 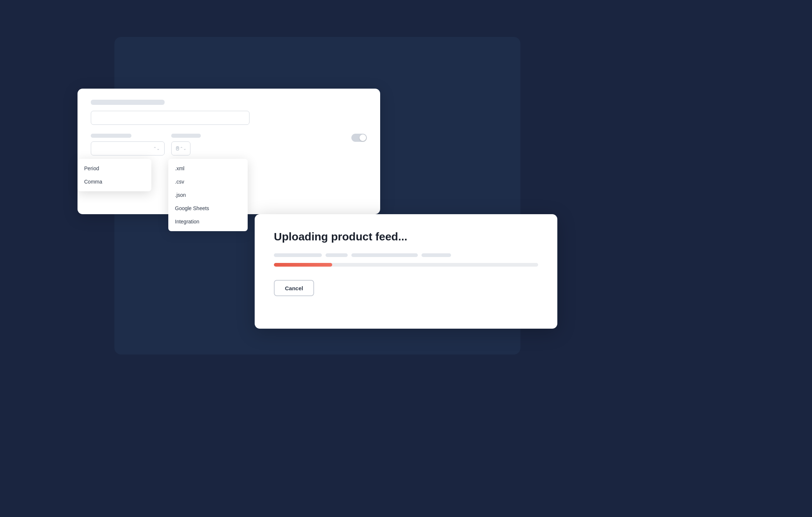 I want to click on dropdown-item-csv: .csv, so click(x=208, y=182).